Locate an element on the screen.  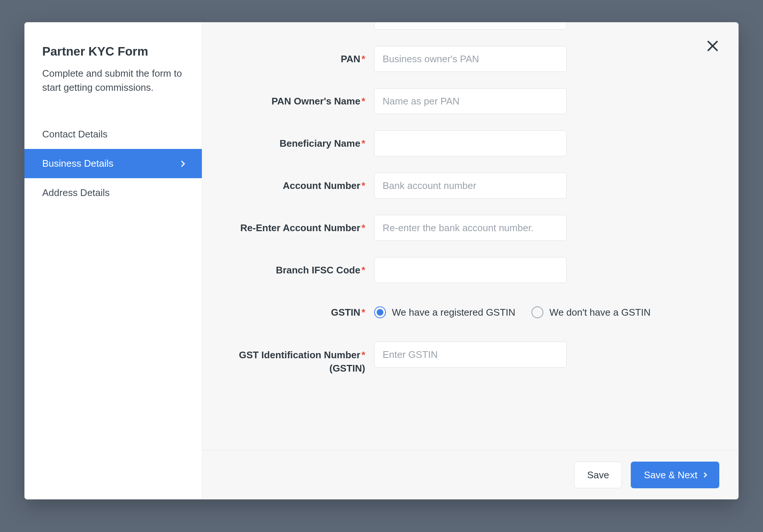
form-row-ifsc-code: Branch IFSC Code* is located at coordinates (467, 270).